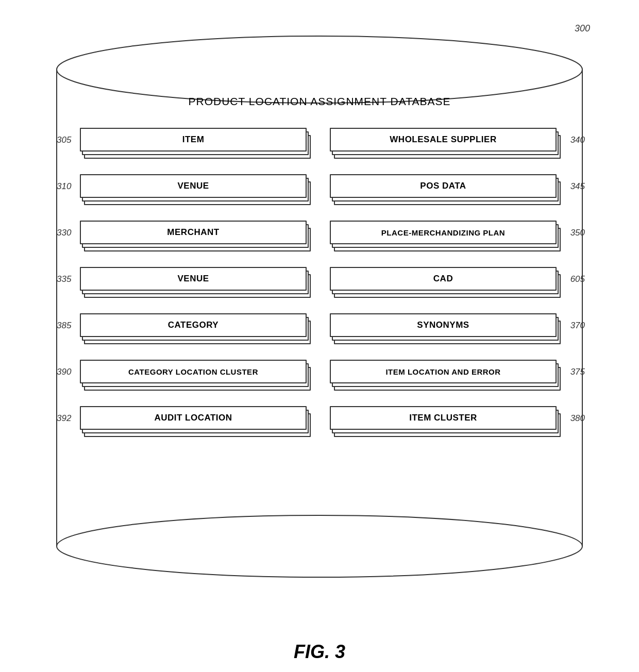  Describe the element at coordinates (193, 331) in the screenshot. I see `table-category: CATEGORY` at that location.